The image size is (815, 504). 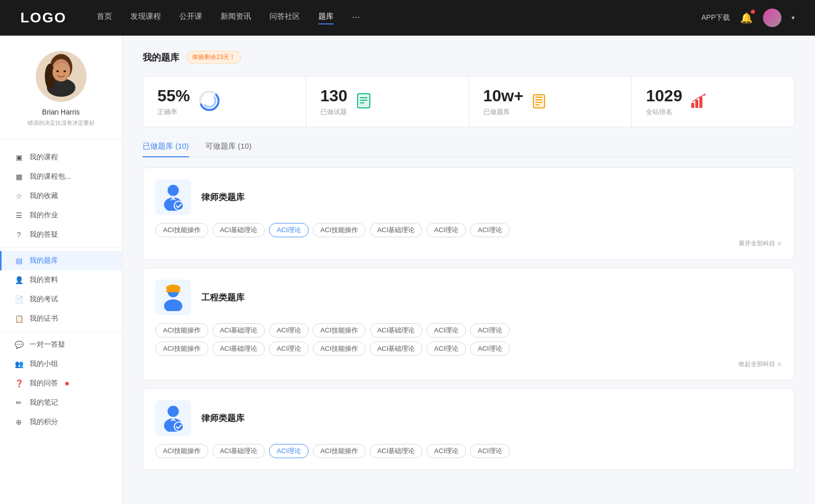 What do you see at coordinates (146, 18) in the screenshot?
I see `nav-link-discover: 发现课程` at bounding box center [146, 18].